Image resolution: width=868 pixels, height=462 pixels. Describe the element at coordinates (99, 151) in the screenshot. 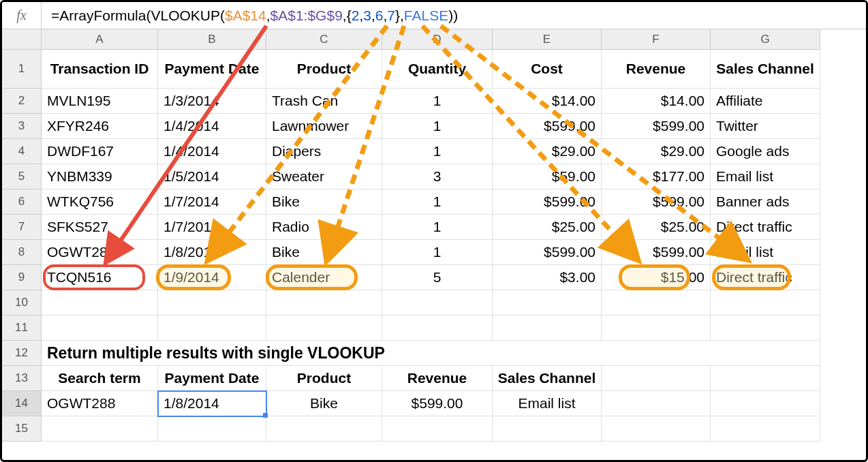

I see `cell-A4: DWDF167` at that location.